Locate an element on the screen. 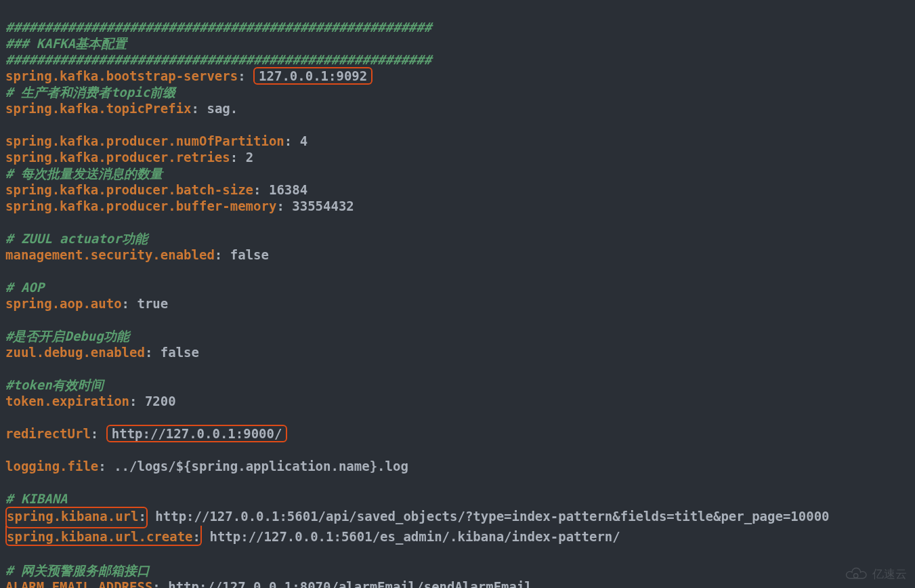 This screenshot has height=588, width=915. prop-key: spring.kafka.producer.buffer-memory is located at coordinates (141, 206).